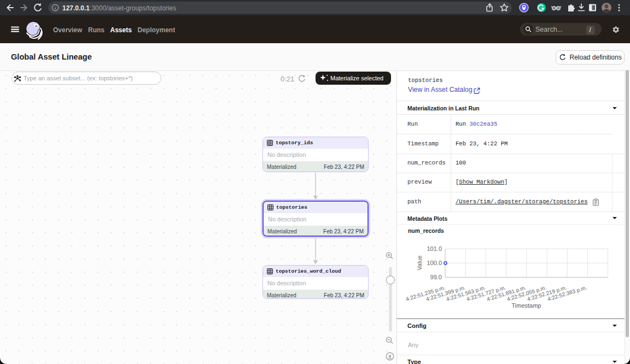 The width and height of the screenshot is (630, 364). What do you see at coordinates (96, 30) in the screenshot?
I see `svg-text: Runs` at bounding box center [96, 30].